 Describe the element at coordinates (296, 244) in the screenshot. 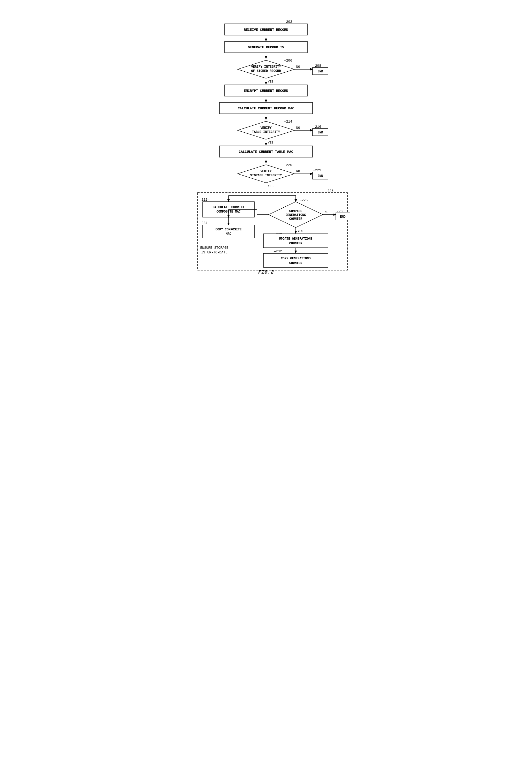

I see `node-230-label2: COUNTER` at that location.